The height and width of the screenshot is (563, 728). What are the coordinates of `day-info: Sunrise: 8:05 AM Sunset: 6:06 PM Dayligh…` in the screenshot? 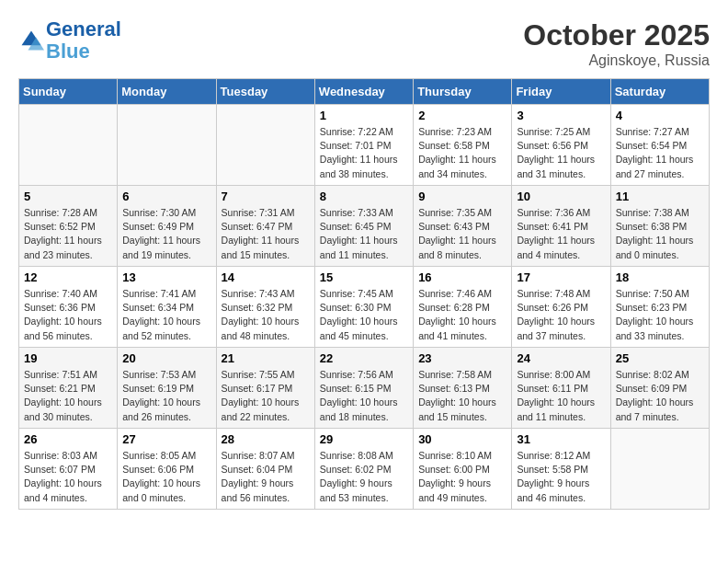 It's located at (166, 477).